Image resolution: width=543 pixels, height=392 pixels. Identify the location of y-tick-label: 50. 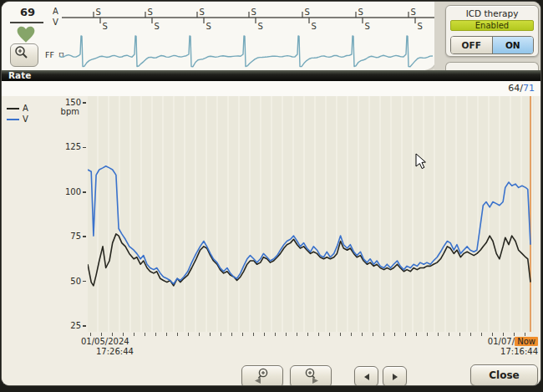
(79, 281).